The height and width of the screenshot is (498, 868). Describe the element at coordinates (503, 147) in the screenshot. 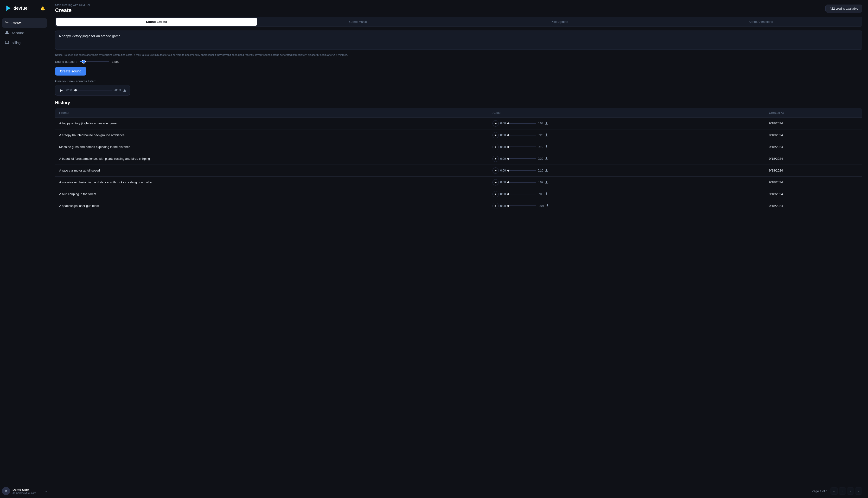

I see `row-time-start-2: 0:00` at that location.